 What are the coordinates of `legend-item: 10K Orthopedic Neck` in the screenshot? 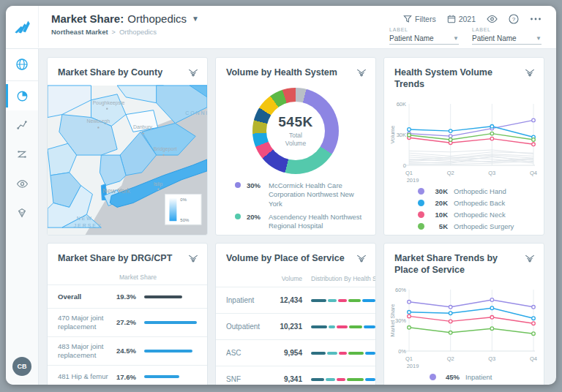 It's located at (481, 215).